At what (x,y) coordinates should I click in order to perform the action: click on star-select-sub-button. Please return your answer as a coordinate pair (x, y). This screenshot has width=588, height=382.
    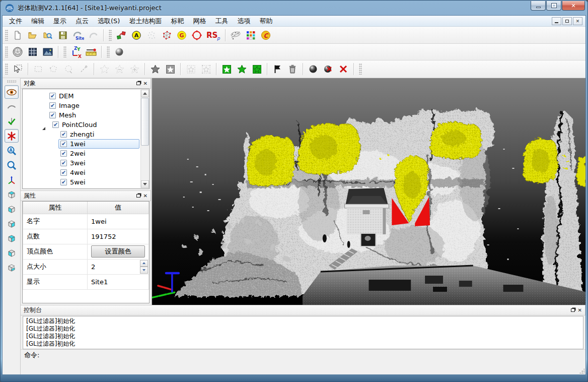
    Looking at the image, I should click on (119, 69).